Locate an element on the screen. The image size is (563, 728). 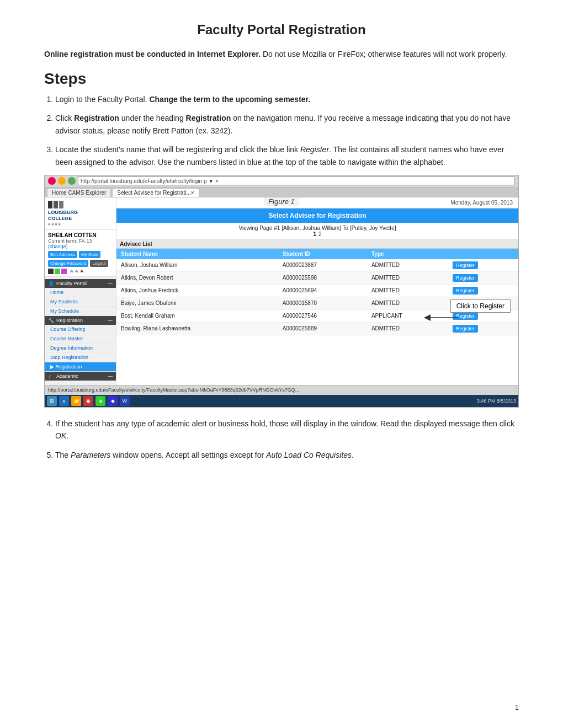
cell-id: A0000015870 is located at coordinates (322, 303).